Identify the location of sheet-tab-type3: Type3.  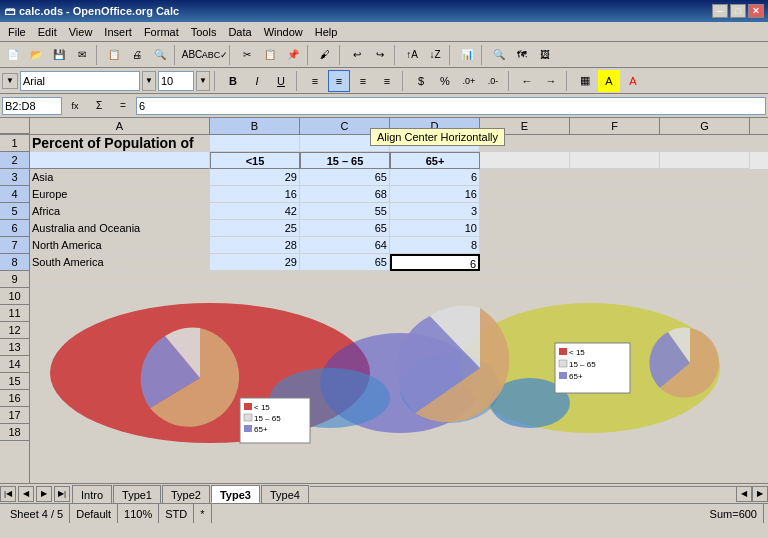
(236, 494).